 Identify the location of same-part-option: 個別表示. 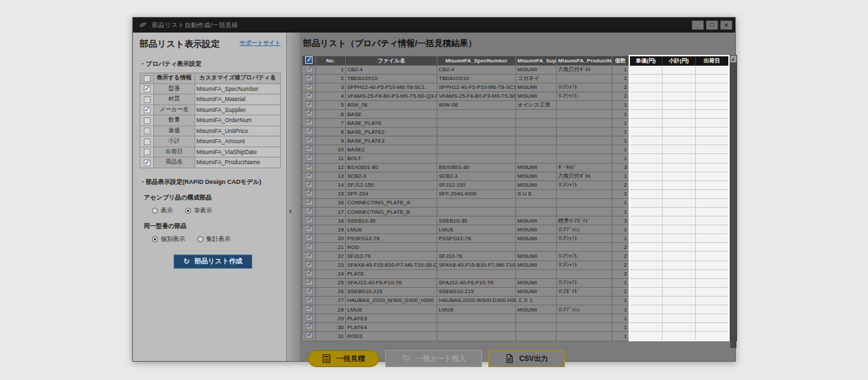
(168, 239).